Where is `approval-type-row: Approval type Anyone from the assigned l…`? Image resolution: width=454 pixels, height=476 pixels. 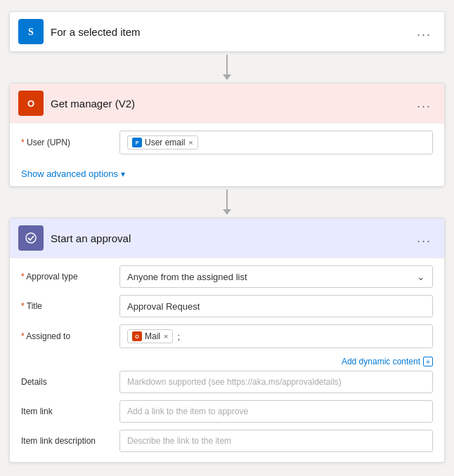 approval-type-row: Approval type Anyone from the assigned l… is located at coordinates (227, 277).